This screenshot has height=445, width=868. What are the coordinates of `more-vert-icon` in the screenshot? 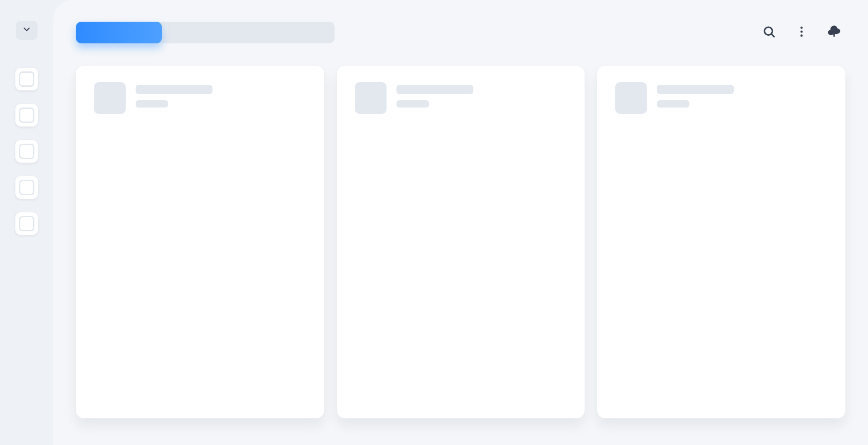 It's located at (802, 33).